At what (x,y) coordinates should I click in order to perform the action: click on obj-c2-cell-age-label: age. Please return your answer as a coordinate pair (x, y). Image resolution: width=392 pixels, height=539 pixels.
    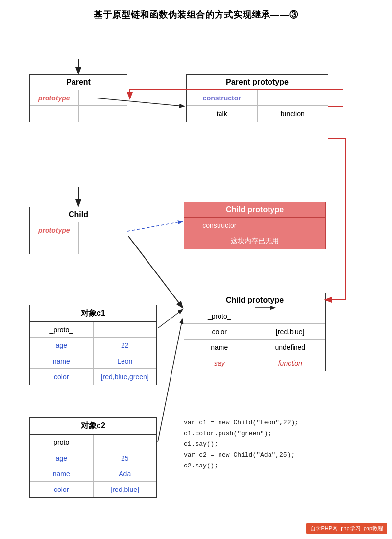
    Looking at the image, I should click on (62, 458).